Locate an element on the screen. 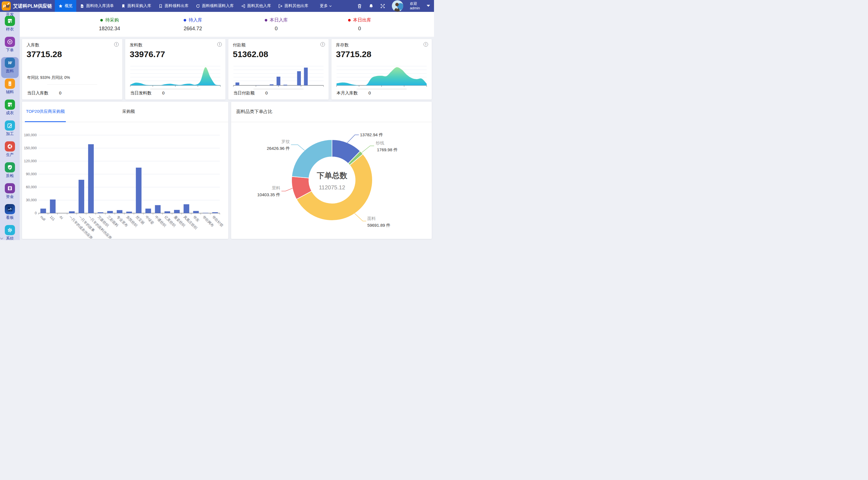 The width and height of the screenshot is (868, 480). fabric-category-panel: 面料品类下单占比 13782.94 件纱线1769.98 件面料59691.89… is located at coordinates (332, 171).